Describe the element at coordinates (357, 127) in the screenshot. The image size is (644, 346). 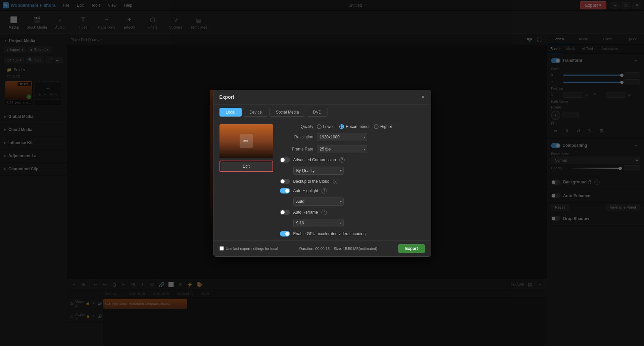
I see `quality-recommend-label: Recommend` at that location.